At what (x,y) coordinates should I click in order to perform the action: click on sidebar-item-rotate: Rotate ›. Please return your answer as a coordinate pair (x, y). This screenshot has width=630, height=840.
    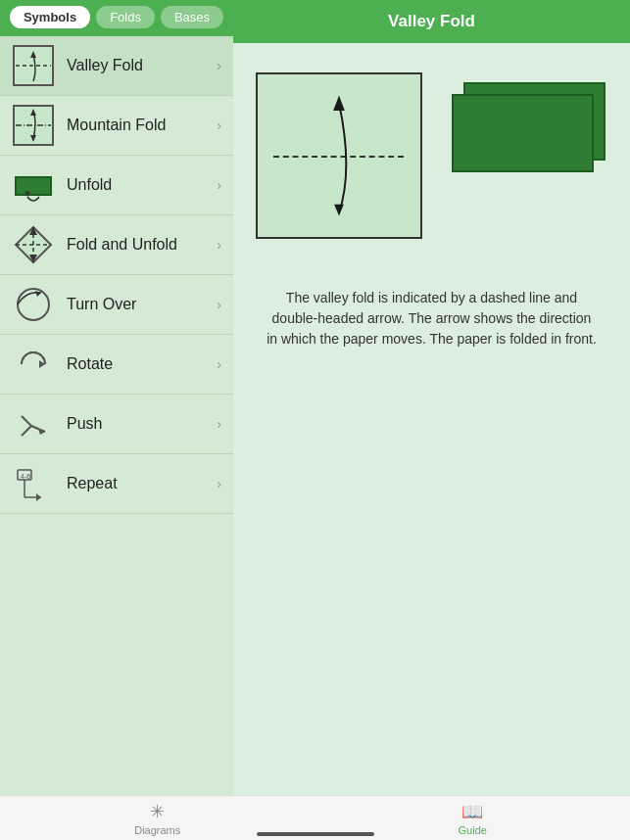
    Looking at the image, I should click on (117, 364).